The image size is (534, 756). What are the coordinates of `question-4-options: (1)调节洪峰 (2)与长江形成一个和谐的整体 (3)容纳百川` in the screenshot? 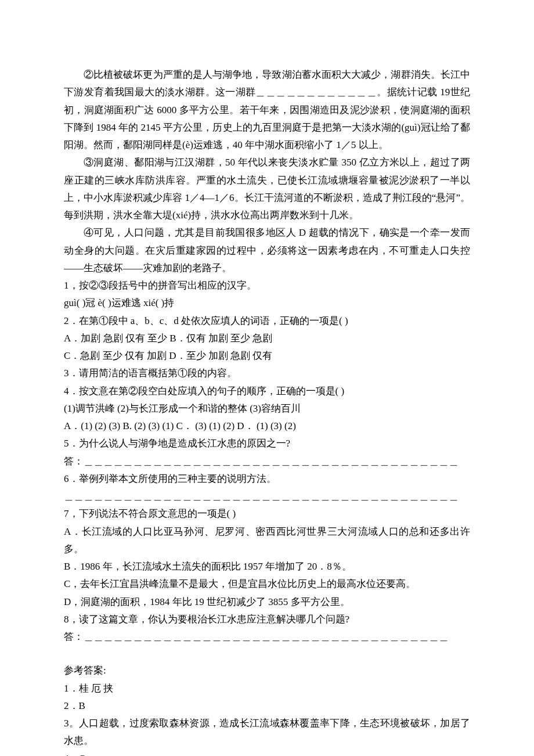 It's located at (267, 409).